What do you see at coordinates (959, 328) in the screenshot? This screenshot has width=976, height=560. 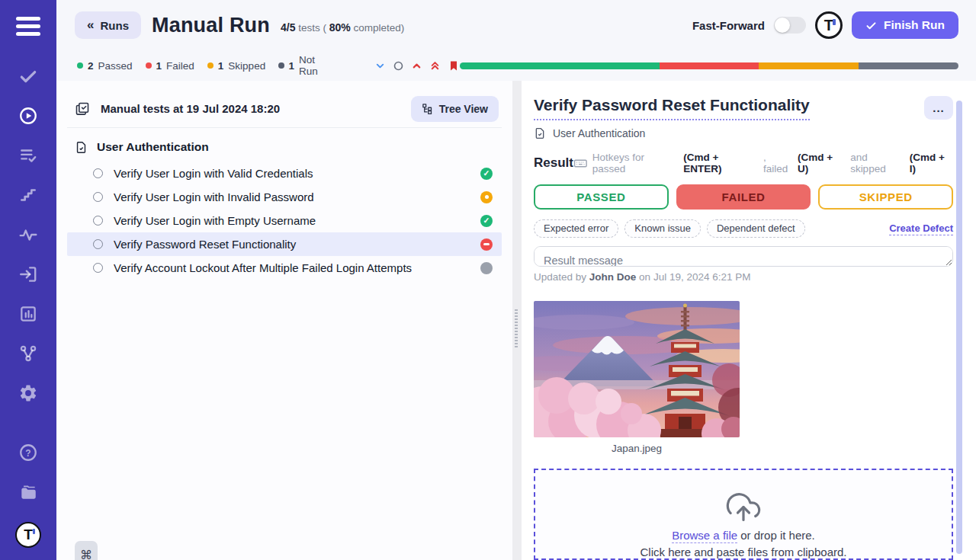 I see `vertical-scrollbar` at bounding box center [959, 328].